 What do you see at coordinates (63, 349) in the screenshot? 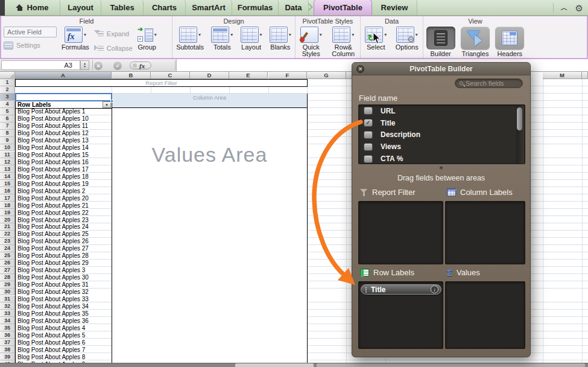
I see `cell-A38: Blog Post About Apples 7` at bounding box center [63, 349].